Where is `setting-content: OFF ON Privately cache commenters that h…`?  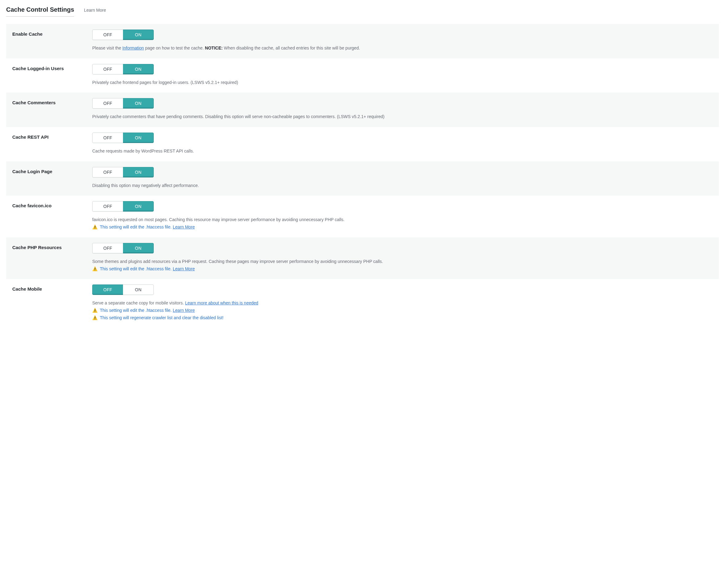 setting-content: OFF ON Privately cache commenters that h… is located at coordinates (402, 109).